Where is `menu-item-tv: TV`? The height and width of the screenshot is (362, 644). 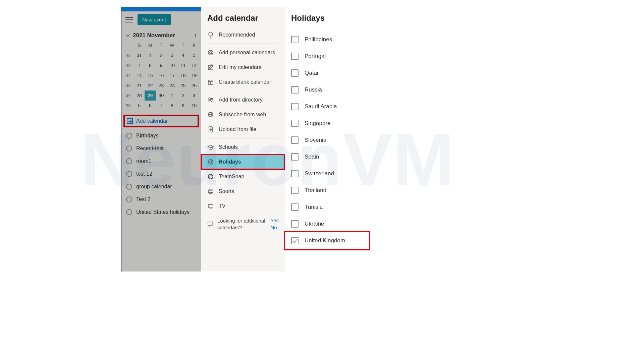
menu-item-tv: TV is located at coordinates (243, 206).